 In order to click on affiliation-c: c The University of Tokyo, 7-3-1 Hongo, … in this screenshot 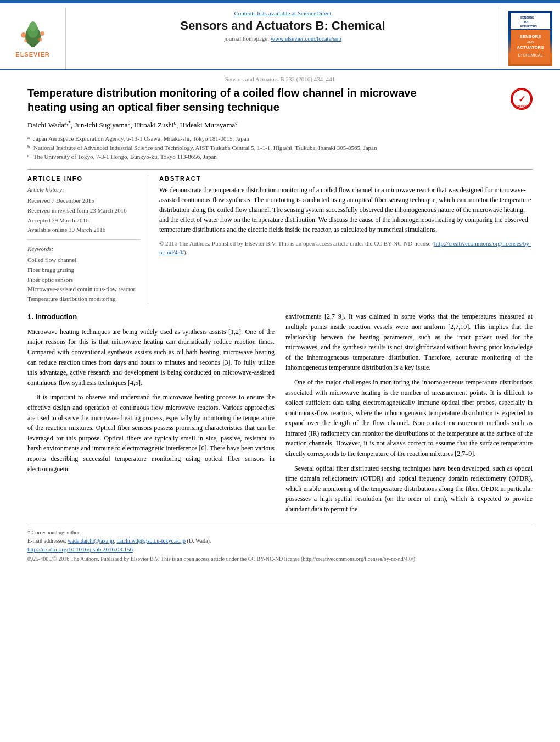, I will do `click(280, 157)`.